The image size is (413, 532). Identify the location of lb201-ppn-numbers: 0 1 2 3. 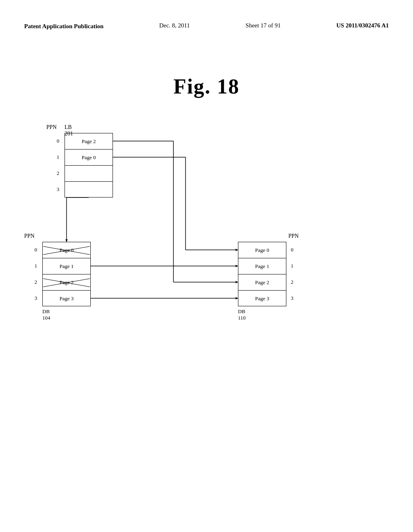
(54, 165).